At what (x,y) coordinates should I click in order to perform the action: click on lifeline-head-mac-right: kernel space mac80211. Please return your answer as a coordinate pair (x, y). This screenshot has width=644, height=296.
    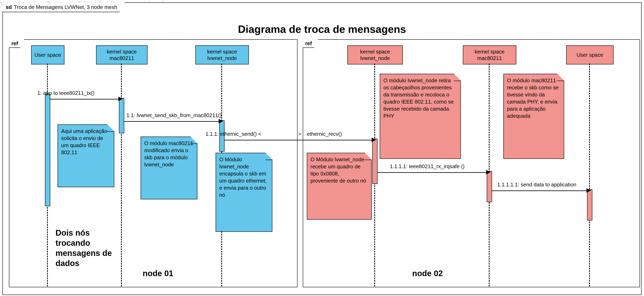
    Looking at the image, I should click on (490, 55).